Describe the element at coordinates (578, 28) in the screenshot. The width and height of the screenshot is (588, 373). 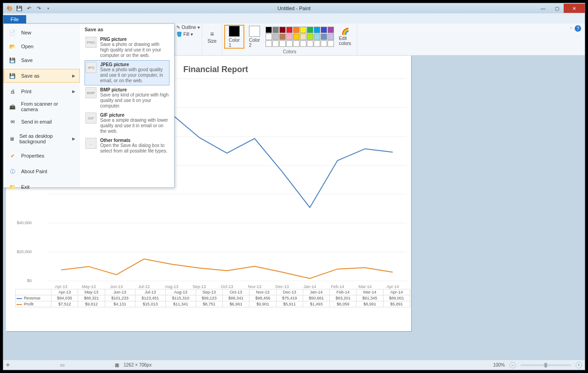
I see `help-button: ?` at that location.